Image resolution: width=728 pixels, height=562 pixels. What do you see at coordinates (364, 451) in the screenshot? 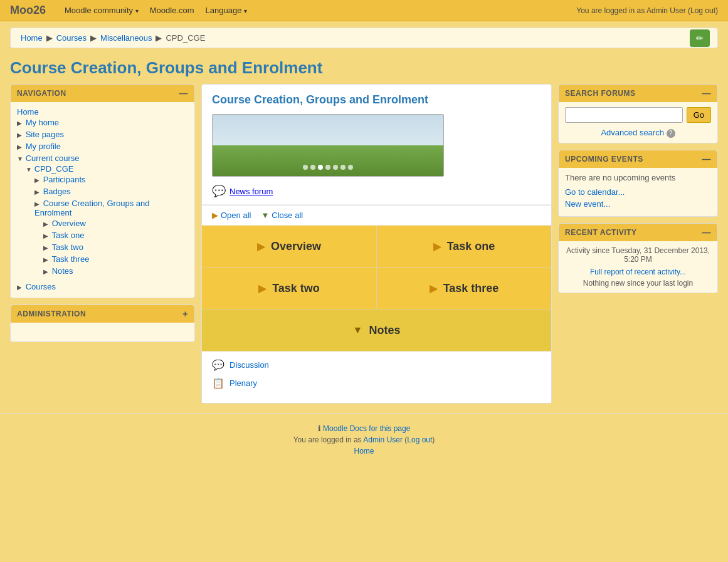
I see `footer-home-link: Home` at bounding box center [364, 451].